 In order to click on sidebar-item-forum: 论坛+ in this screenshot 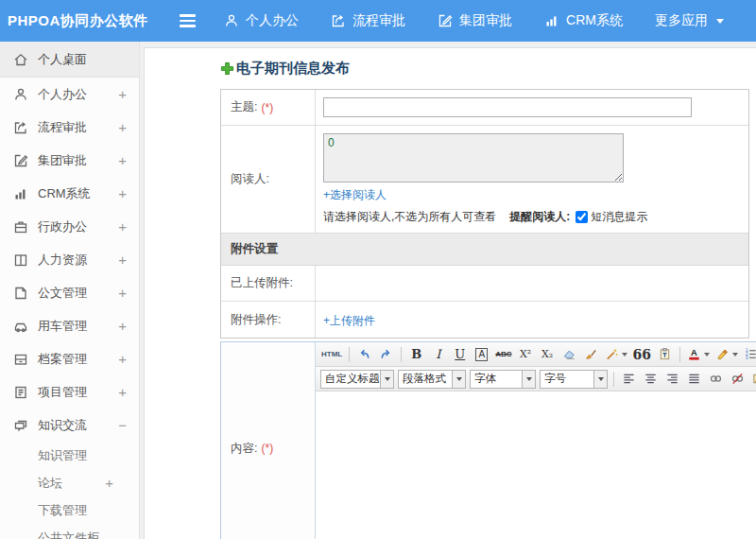, I will do `click(70, 482)`.